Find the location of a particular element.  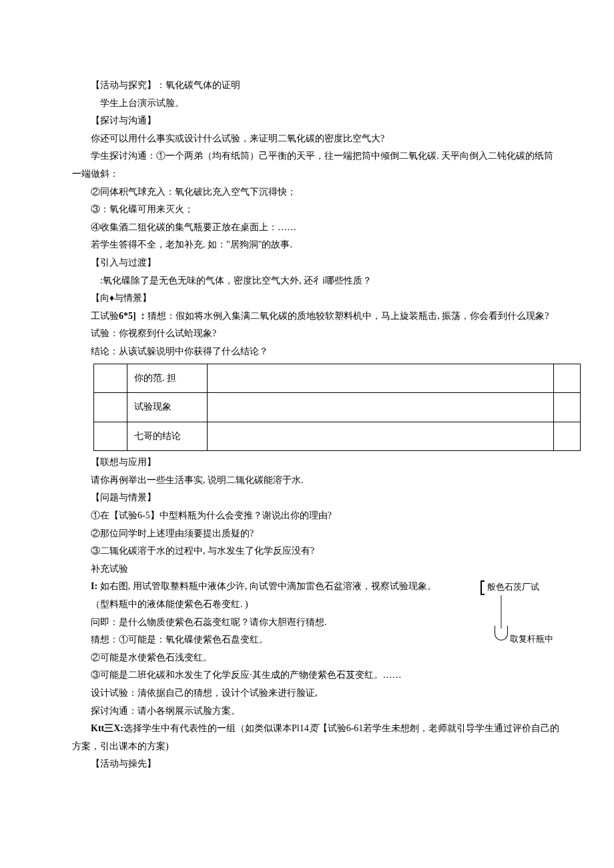

diagram-container: 般色石茨厂试 取复杆瓶中 I: 如右图, 用试管取整料瓶中液体少许, 向试管中滴… is located at coordinates (307, 604).